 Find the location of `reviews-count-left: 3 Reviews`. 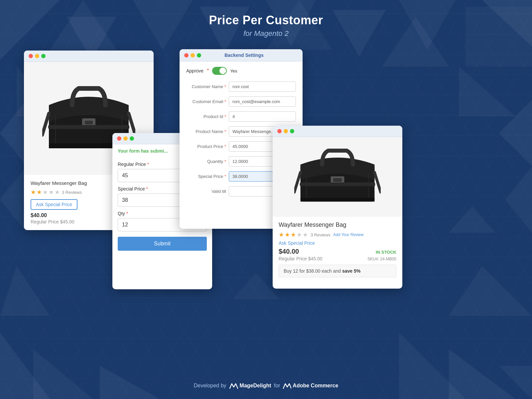

reviews-count-left: 3 Reviews is located at coordinates (72, 192).